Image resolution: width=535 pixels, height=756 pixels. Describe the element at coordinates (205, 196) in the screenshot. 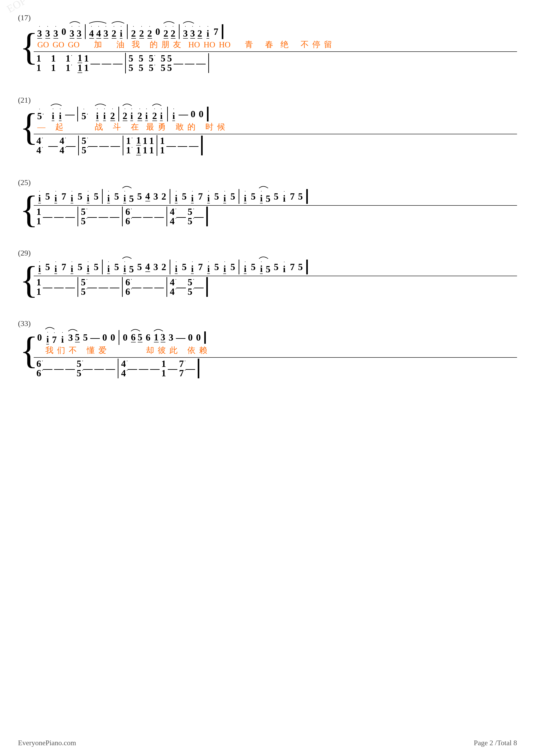

I see `bar-25-3: ·i5 ·i7 ·i5 ·i5` at that location.